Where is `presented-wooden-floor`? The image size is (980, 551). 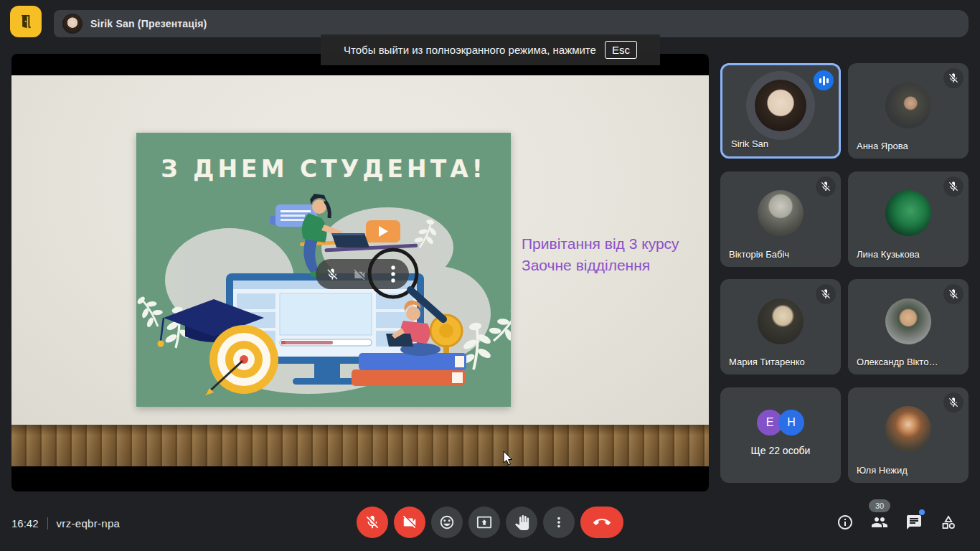
presented-wooden-floor is located at coordinates (360, 446).